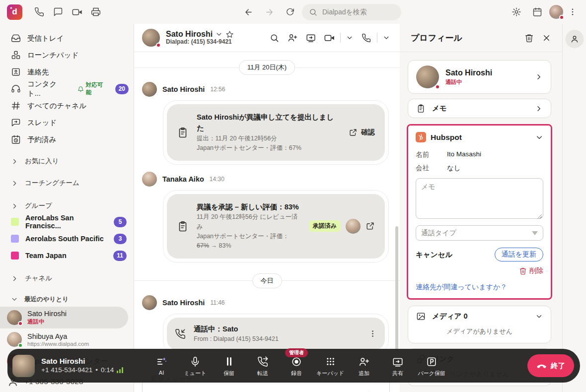 The image size is (586, 392). What do you see at coordinates (432, 362) in the screenshot?
I see `park-icon` at bounding box center [432, 362].